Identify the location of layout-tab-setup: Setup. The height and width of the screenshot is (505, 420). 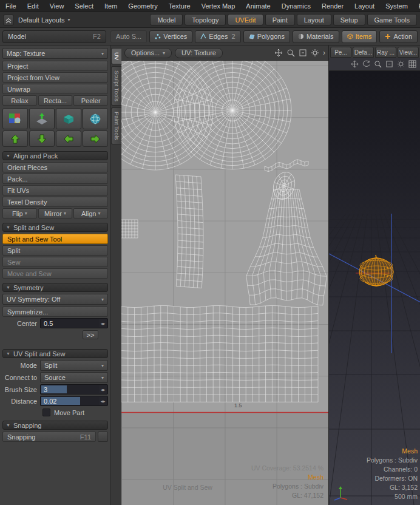
(350, 19).